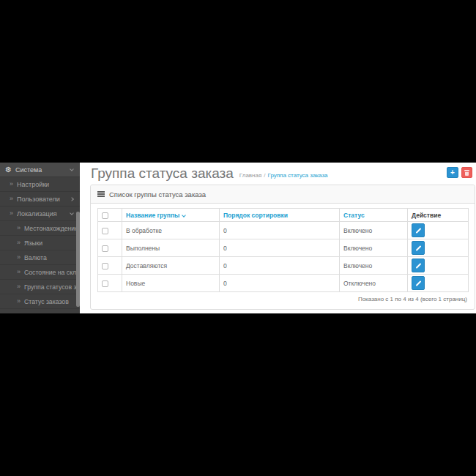  I want to click on sidebar-item-label: Настройки, so click(48, 185).